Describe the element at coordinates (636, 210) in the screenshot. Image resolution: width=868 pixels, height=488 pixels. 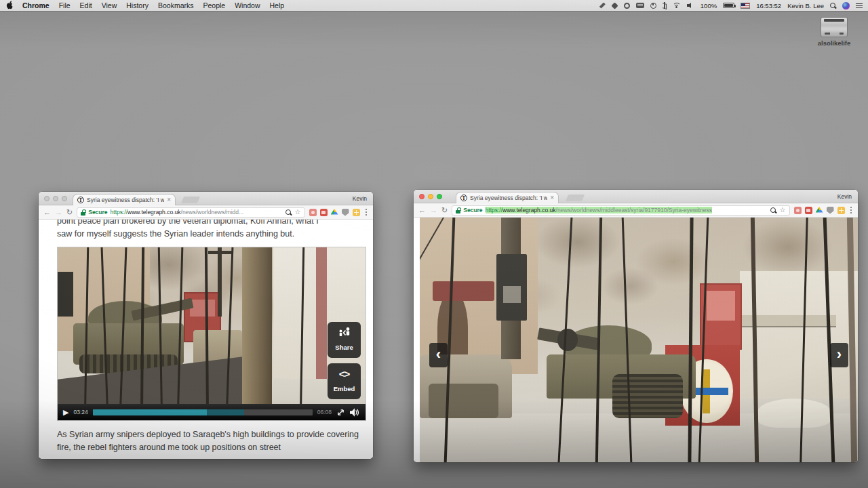
I see `browser-toolbar: ← → ↻ Secure https://www.telegraph.co.uk…` at that location.